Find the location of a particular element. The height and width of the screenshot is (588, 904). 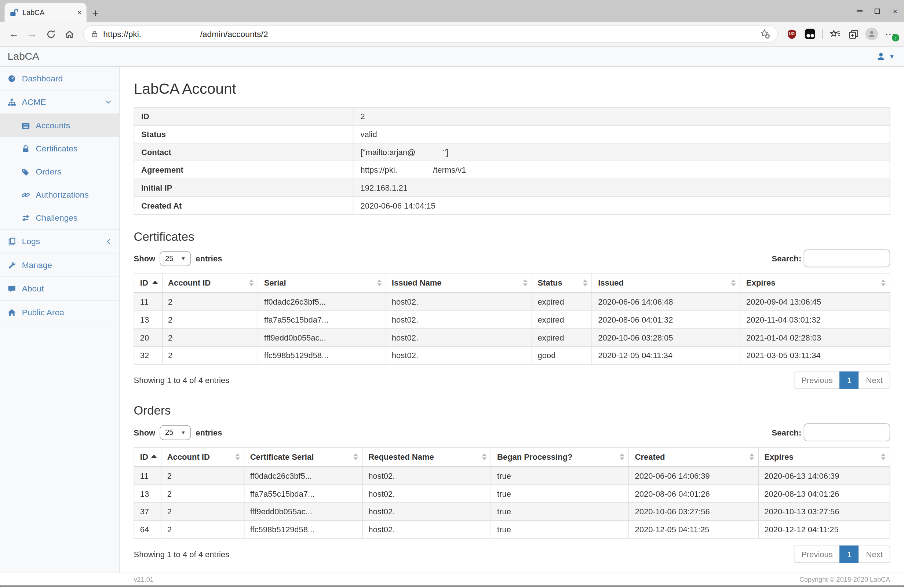

window-maximize-button is located at coordinates (877, 11).